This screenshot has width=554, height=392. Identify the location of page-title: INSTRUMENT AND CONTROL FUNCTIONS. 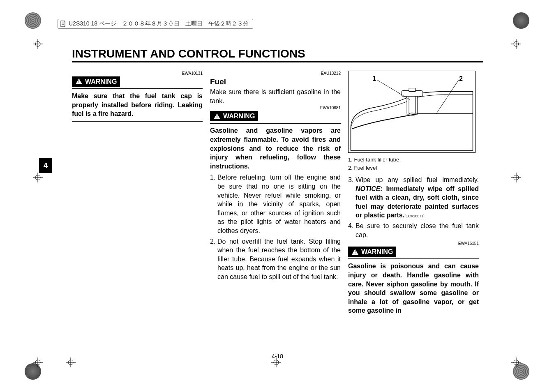
(277, 55).